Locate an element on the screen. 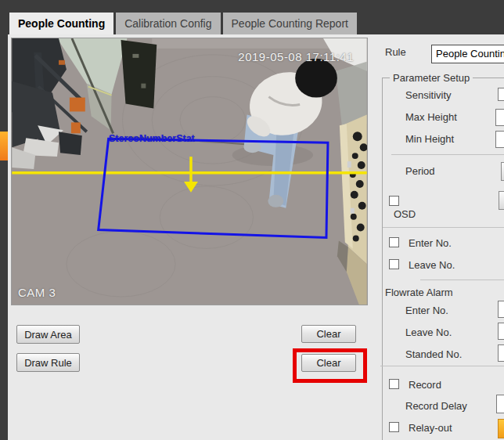 This screenshot has height=440, width=504. period-label: Period is located at coordinates (420, 171).